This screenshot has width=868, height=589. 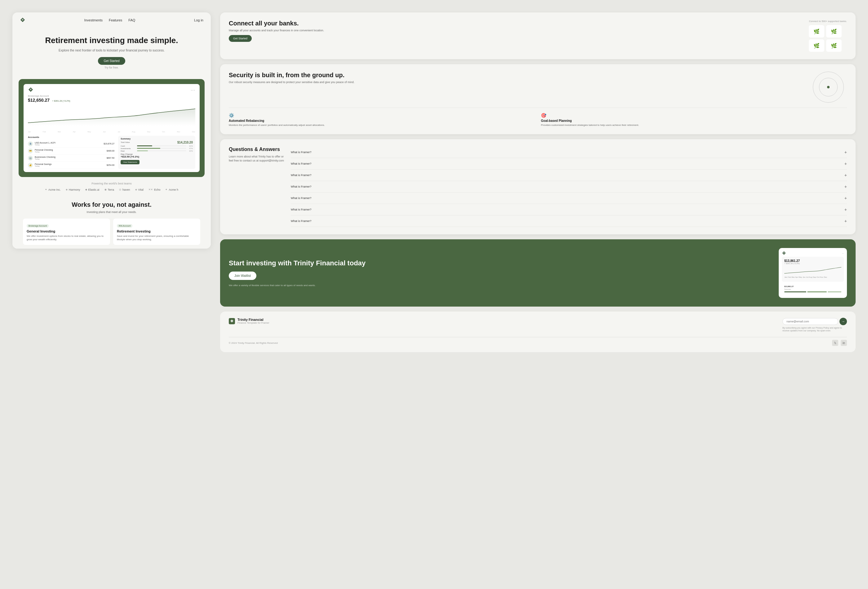 What do you see at coordinates (538, 36) in the screenshot?
I see `bank-section: Connect all your banks. Manage all your …` at bounding box center [538, 36].